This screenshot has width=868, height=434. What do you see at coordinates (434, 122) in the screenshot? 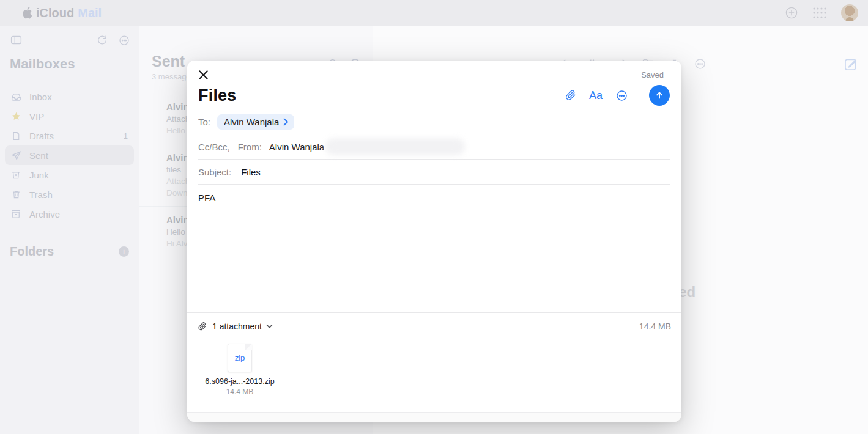
I see `to-field: To: Alvin Wanjala` at bounding box center [434, 122].